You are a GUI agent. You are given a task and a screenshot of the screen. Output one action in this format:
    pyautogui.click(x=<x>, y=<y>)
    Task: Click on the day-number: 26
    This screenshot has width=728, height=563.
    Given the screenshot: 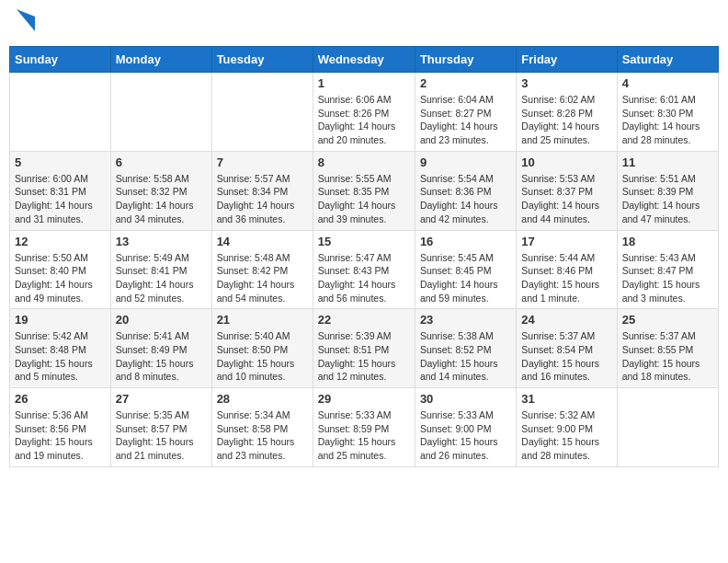 What is the action you would take?
    pyautogui.click(x=61, y=399)
    